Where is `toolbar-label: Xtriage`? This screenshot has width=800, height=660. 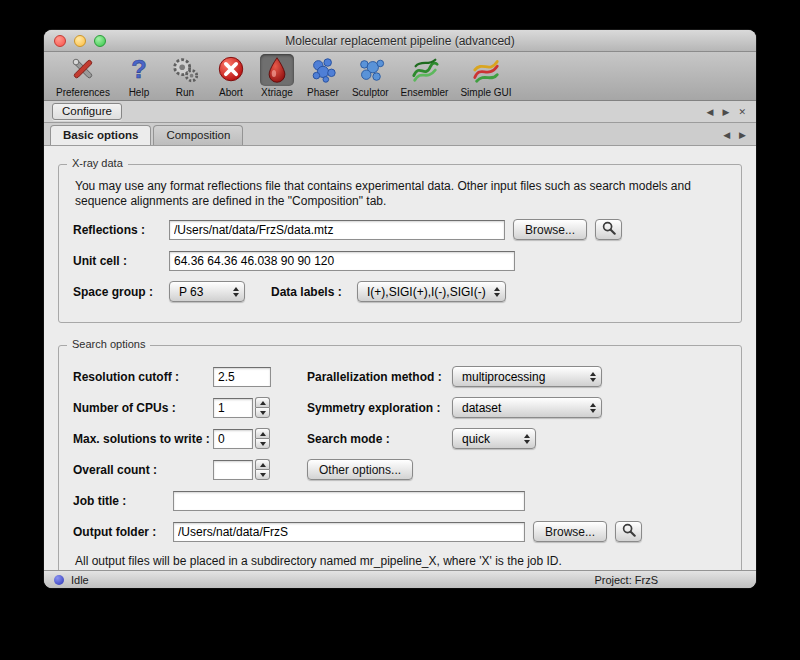 toolbar-label: Xtriage is located at coordinates (277, 92).